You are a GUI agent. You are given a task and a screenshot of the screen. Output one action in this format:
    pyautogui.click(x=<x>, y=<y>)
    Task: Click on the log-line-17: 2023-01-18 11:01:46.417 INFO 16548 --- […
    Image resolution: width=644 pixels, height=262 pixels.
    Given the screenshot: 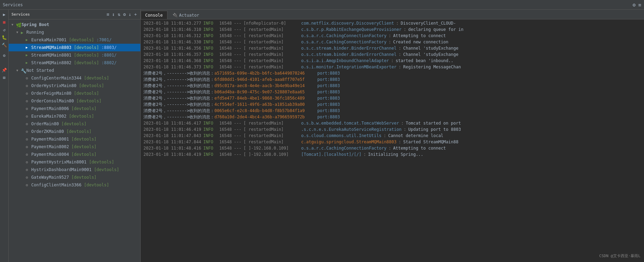 What is the action you would take?
    pyautogui.click(x=393, y=123)
    